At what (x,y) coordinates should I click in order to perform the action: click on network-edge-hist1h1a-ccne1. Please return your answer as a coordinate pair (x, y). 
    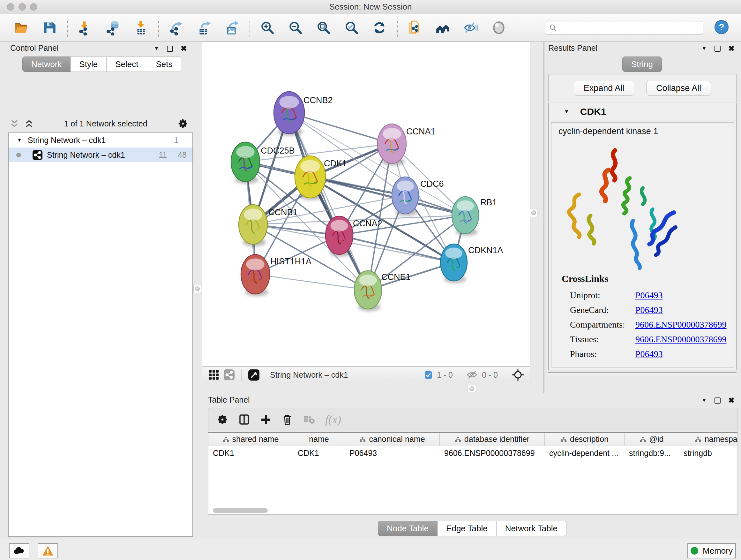
    Looking at the image, I should click on (312, 282).